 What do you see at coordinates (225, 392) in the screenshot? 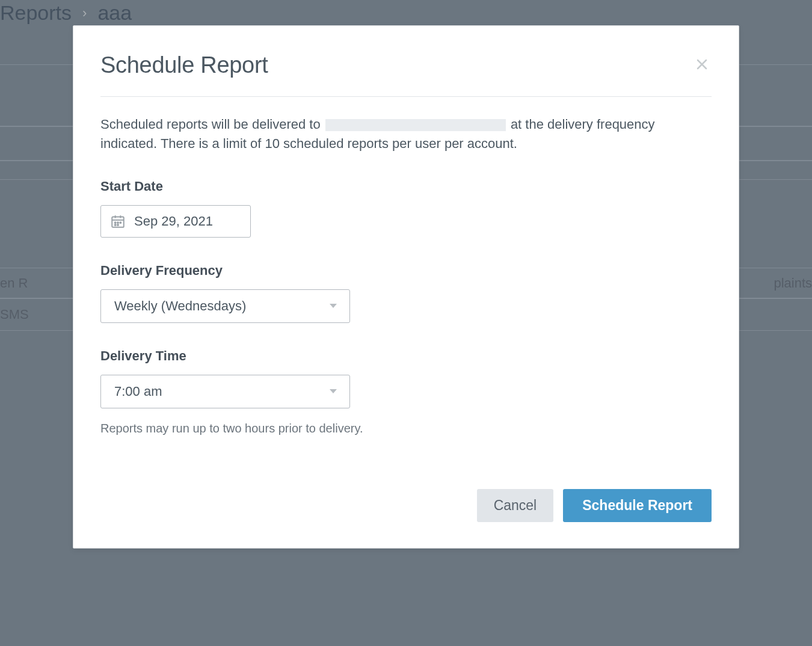
I see `delivery-time-select: 7:00 am` at bounding box center [225, 392].